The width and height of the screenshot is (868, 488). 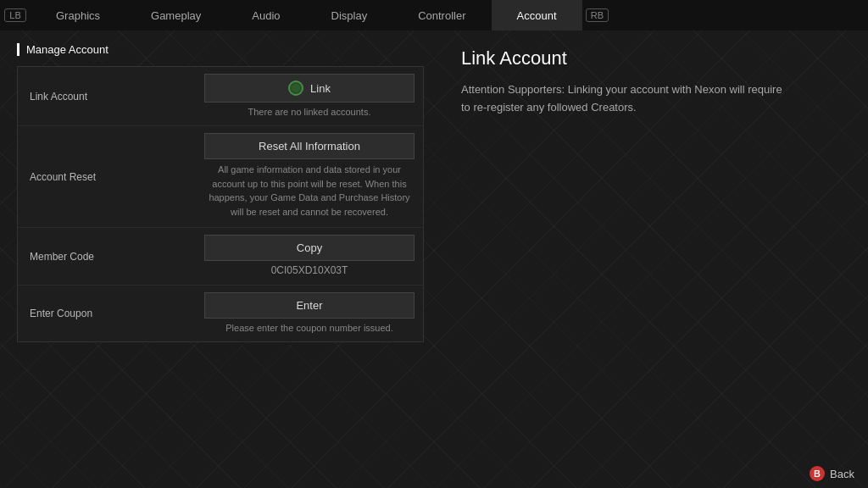 What do you see at coordinates (15, 15) in the screenshot?
I see `lb-icon: LB` at bounding box center [15, 15].